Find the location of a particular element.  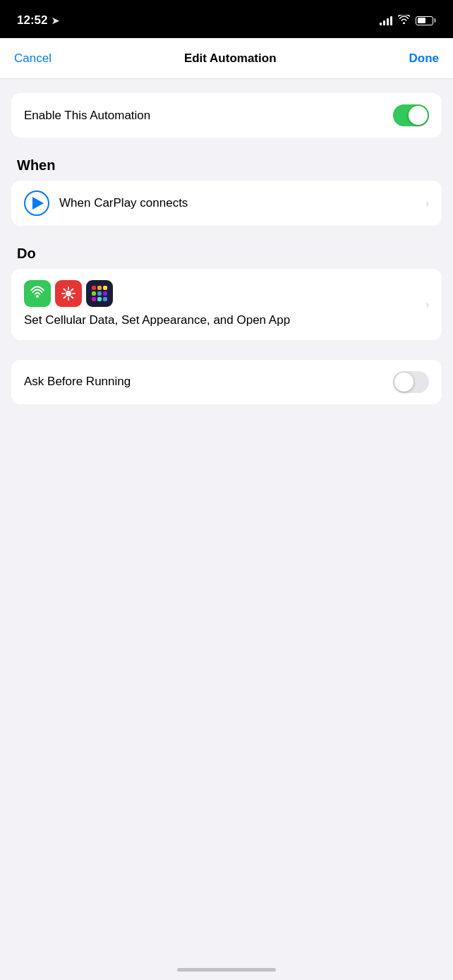

when-trigger-label: When CarPlay connects is located at coordinates (237, 203).